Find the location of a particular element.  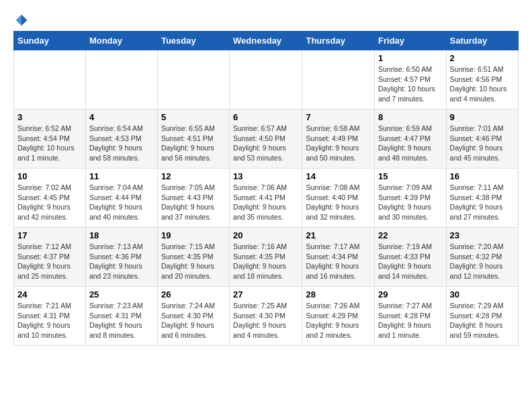

day-info: Sunrise: 7:15 AM Sunset: 4:35 PM Dayligh… is located at coordinates (193, 262).